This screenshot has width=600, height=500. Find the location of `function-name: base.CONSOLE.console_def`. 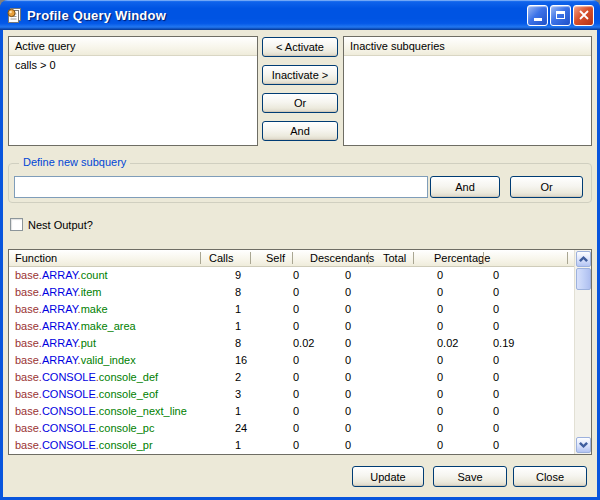

function-name: base.CONSOLE.console_def is located at coordinates (86, 377).